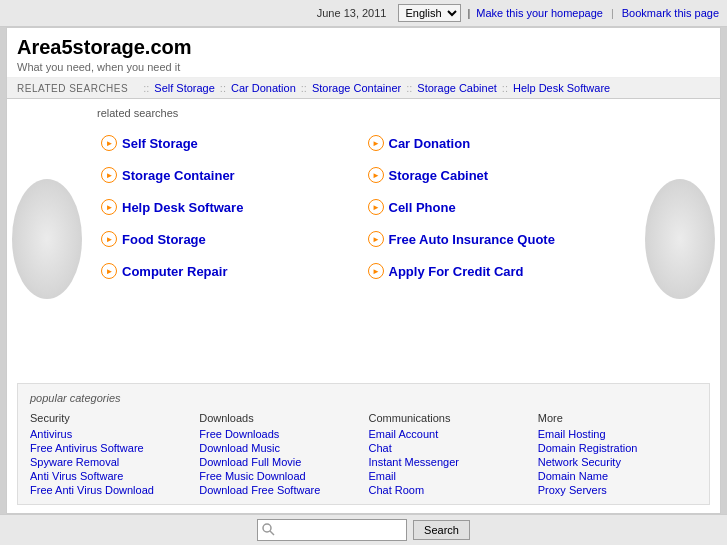  I want to click on col-links-downloads: Free Downloads Download Music Download F…, so click(278, 462).